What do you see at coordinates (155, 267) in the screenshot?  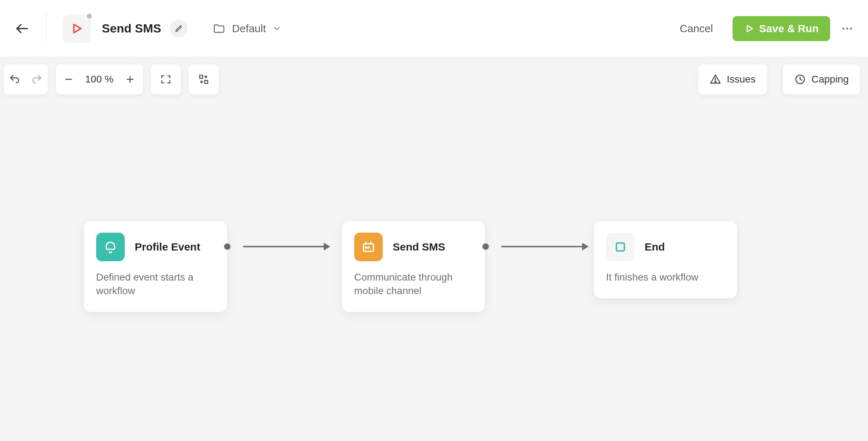 I see `node-profile-event: Profile Event Defined event starts a wor…` at bounding box center [155, 267].